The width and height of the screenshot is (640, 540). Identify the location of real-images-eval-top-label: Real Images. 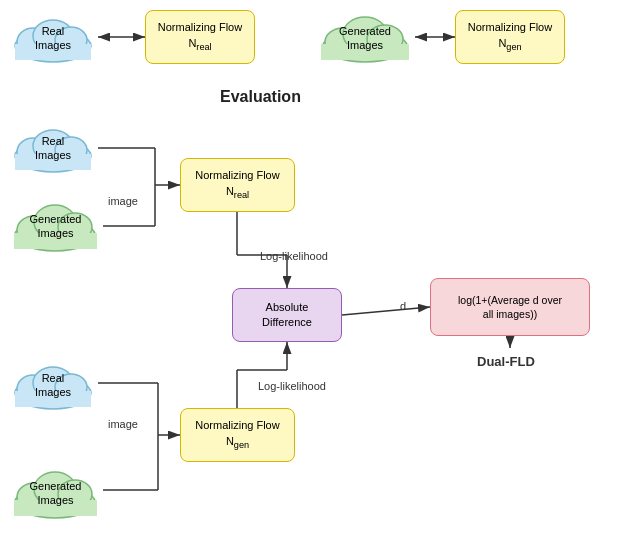
(53, 148).